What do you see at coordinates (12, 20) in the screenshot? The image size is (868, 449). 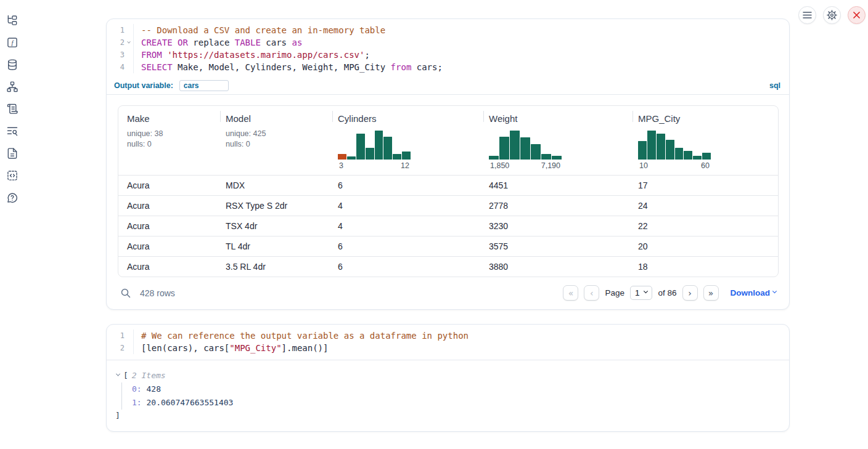 I see `file-tree-icon` at bounding box center [12, 20].